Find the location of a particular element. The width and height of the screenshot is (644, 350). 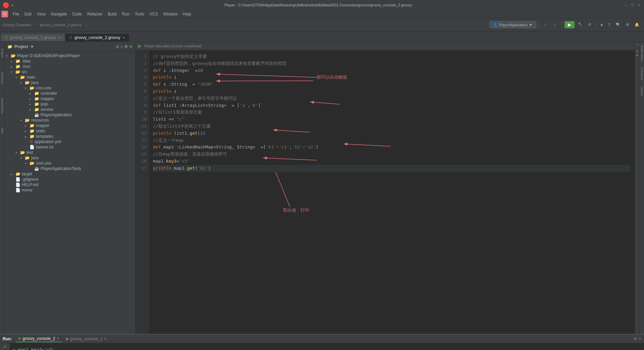

tree-item: ▸📁.idea is located at coordinates (70, 61).